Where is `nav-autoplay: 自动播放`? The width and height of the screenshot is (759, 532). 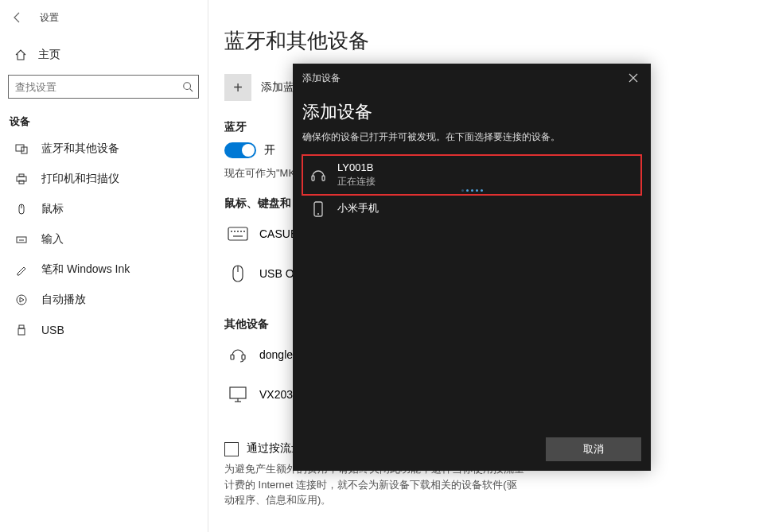 nav-autoplay: 自动播放 is located at coordinates (103, 300).